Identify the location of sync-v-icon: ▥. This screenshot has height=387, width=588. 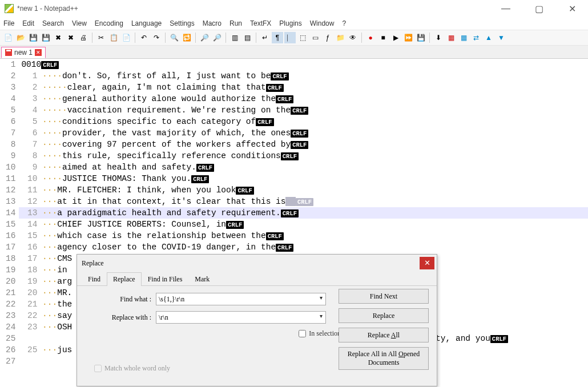
(235, 38).